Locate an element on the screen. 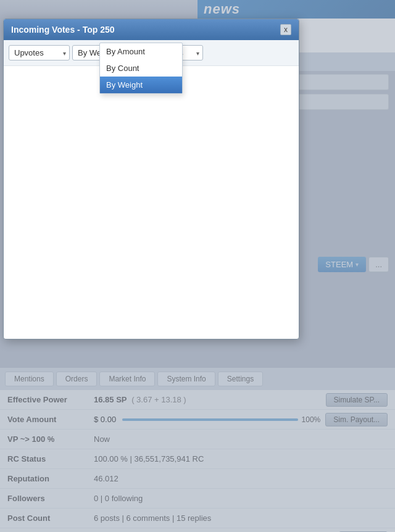 The image size is (395, 532). modal-close-button: x is located at coordinates (286, 30).